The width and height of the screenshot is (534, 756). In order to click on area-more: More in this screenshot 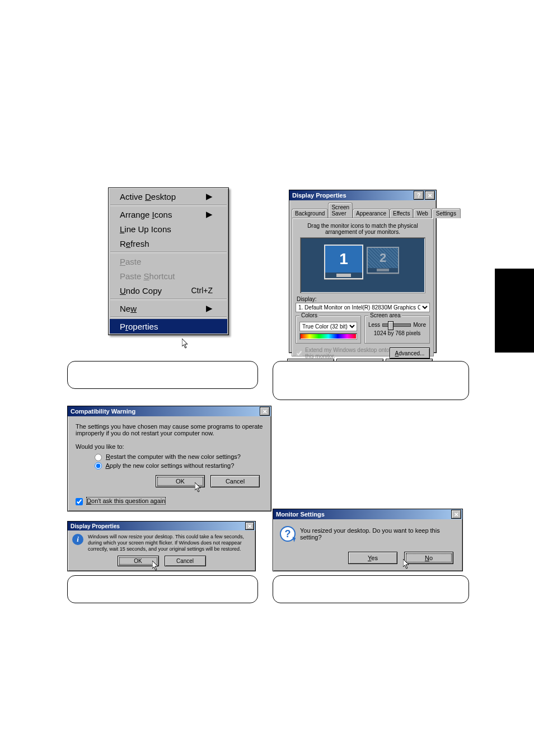, I will do `click(420, 325)`.